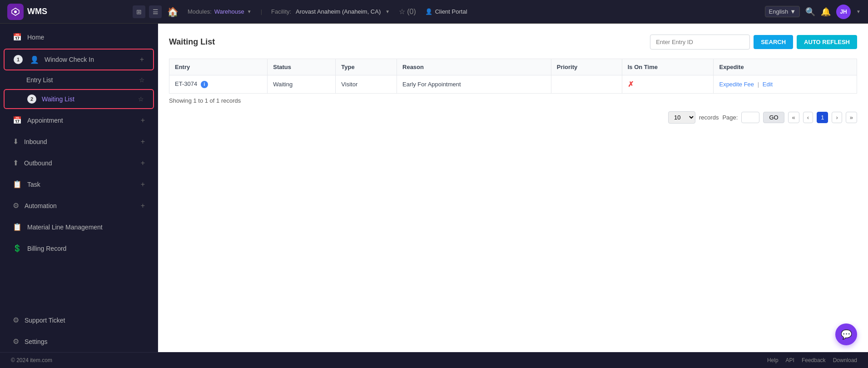 The width and height of the screenshot is (868, 368). Describe the element at coordinates (204, 85) in the screenshot. I see `info-icon: i` at that location.